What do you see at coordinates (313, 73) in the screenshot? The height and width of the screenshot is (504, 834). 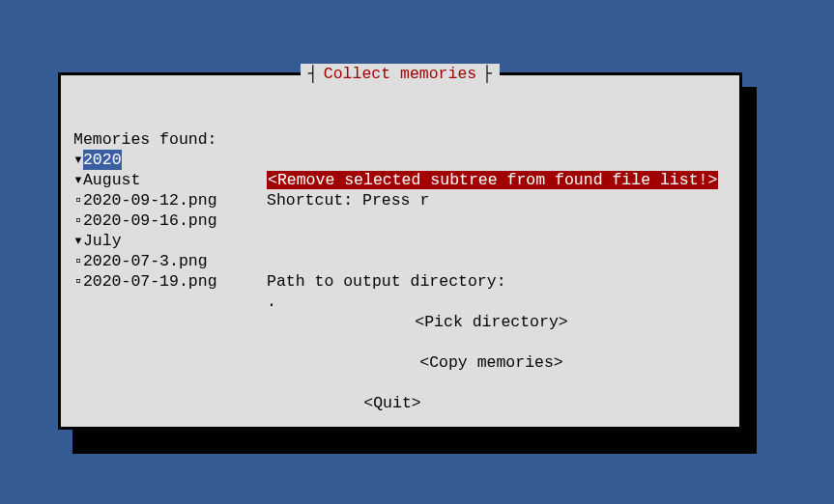 I see `title-decoration: ┤` at bounding box center [313, 73].